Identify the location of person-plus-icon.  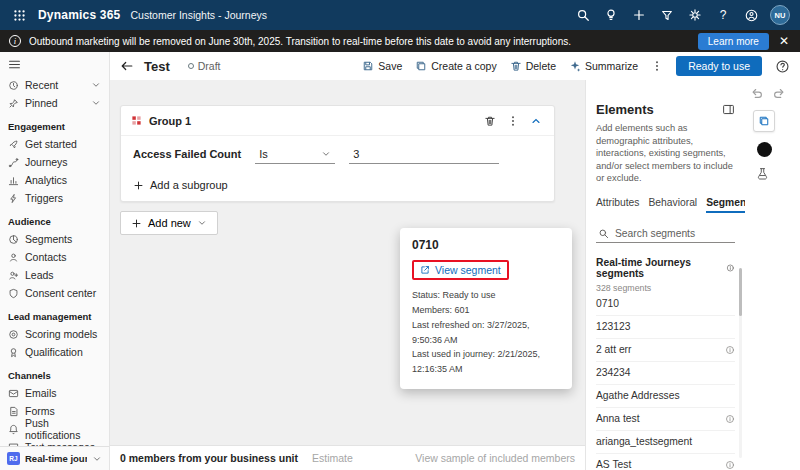
(14, 276).